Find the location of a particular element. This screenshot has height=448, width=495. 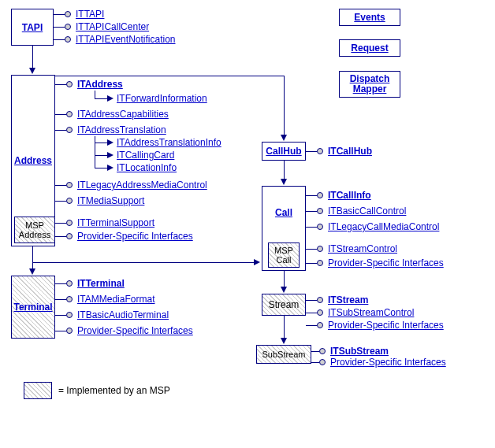

link-itbasicaudioterminal: ITBasicAudioTerminal is located at coordinates (123, 315).